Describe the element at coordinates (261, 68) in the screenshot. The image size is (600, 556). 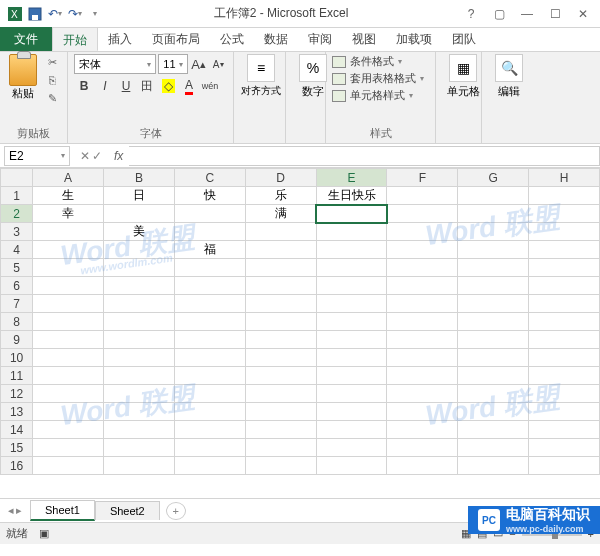
I see `align-icon: ≡` at that location.